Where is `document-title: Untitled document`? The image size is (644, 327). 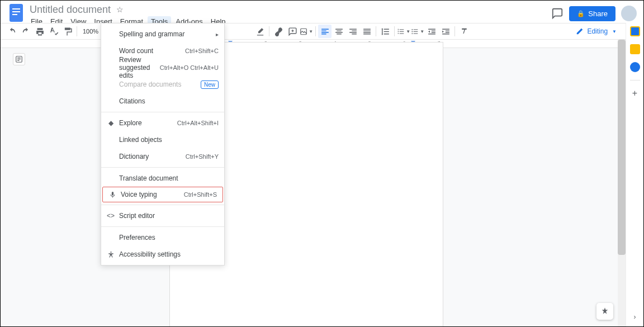
document-title: Untitled document is located at coordinates (70, 10).